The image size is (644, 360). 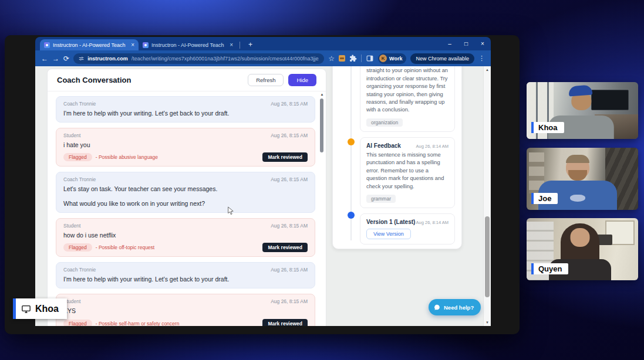 What do you see at coordinates (582, 249) in the screenshot?
I see `participant-video-quyen: Quyen` at bounding box center [582, 249].